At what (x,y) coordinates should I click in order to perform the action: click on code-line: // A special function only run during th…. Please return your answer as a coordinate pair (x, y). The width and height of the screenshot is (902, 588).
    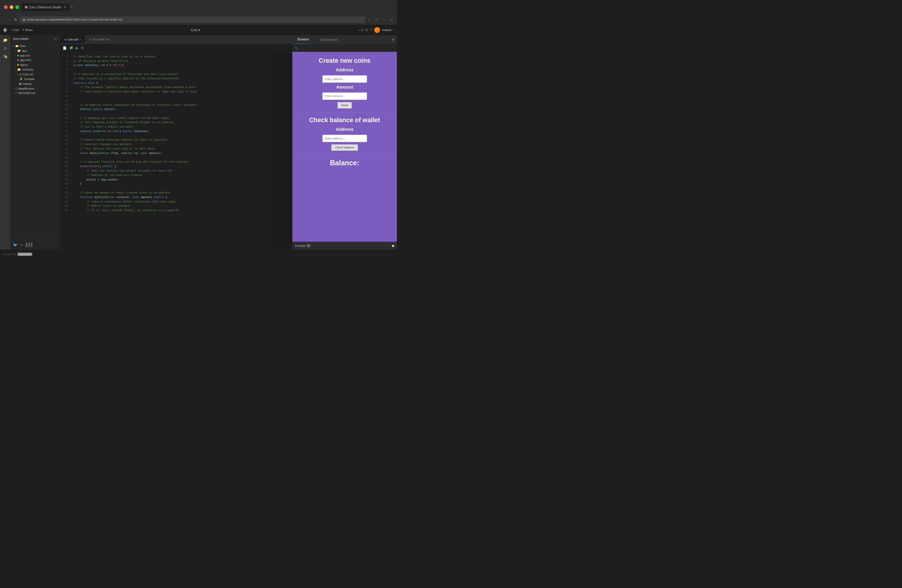
    Looking at the image, I should click on (171, 162).